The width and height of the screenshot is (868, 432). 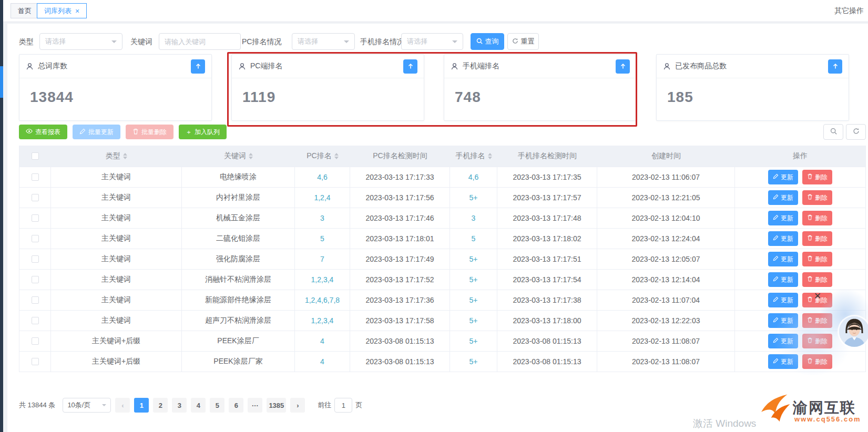 What do you see at coordinates (323, 218) in the screenshot?
I see `cell-pc-rank-link: 3` at bounding box center [323, 218].